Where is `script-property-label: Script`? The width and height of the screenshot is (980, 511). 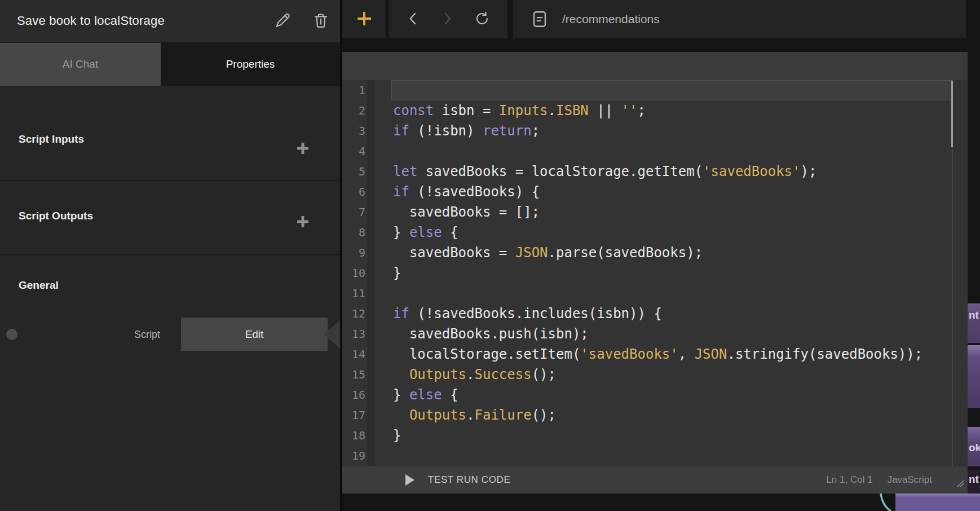 script-property-label: Script is located at coordinates (147, 335).